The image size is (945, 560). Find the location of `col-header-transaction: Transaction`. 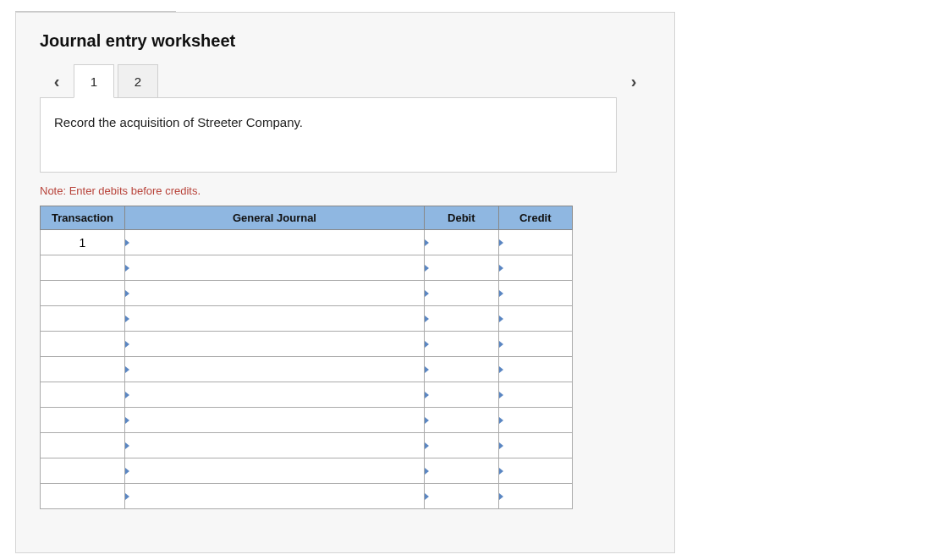

col-header-transaction: Transaction is located at coordinates (83, 218).